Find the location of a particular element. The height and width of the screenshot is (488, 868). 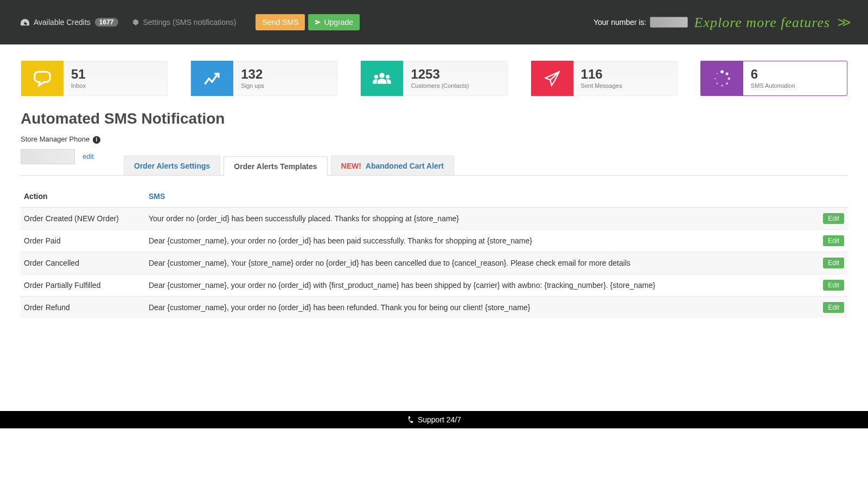

topbar: Available Credits 1677 Settings (SMS not… is located at coordinates (434, 22).